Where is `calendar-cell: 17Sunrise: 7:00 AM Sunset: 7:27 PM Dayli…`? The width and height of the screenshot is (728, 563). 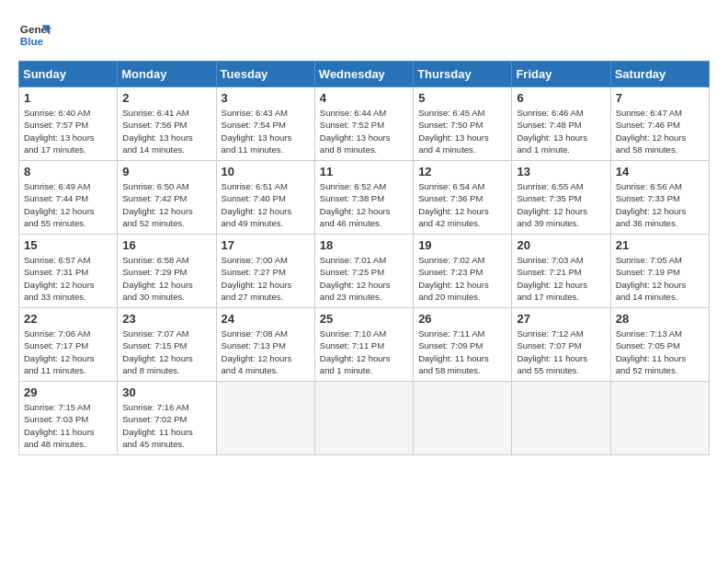
calendar-cell: 17Sunrise: 7:00 AM Sunset: 7:27 PM Dayli… is located at coordinates (265, 271).